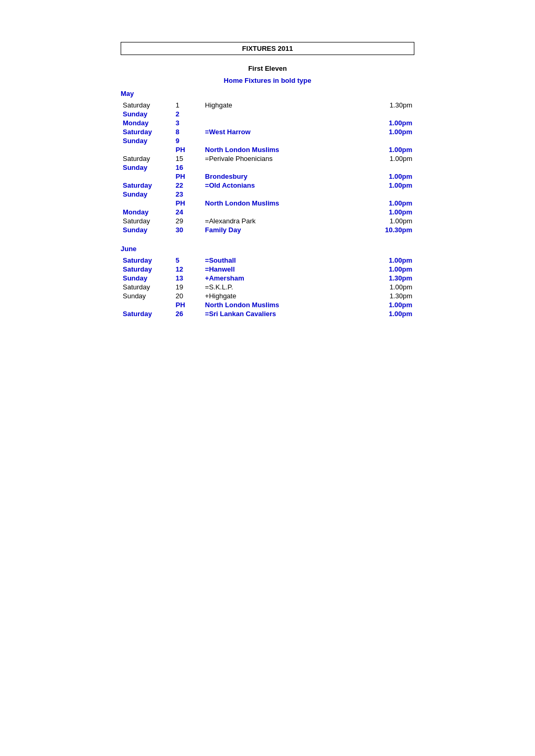 Image resolution: width=535 pixels, height=756 pixels. What do you see at coordinates (188, 105) in the screenshot?
I see `date-cell: 1` at bounding box center [188, 105].